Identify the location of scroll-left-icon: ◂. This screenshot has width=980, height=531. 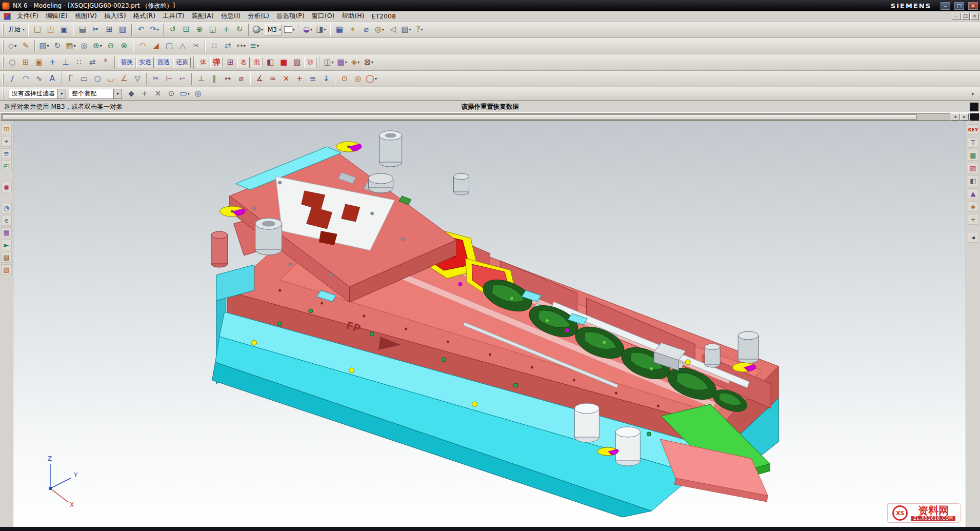
(955, 117).